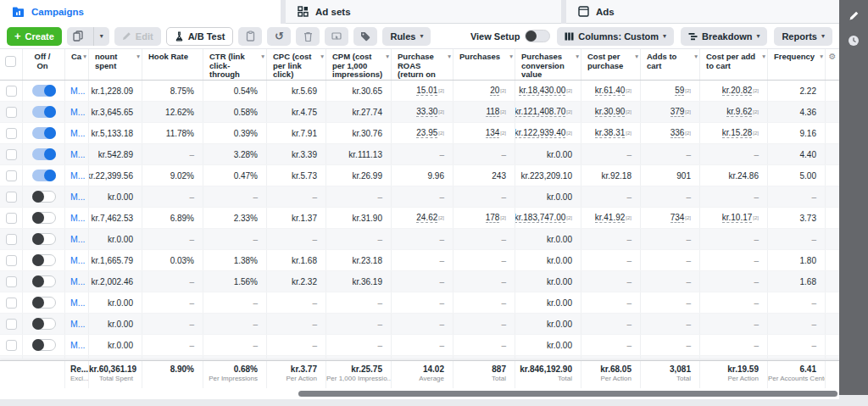 The image size is (868, 406). What do you see at coordinates (102, 36) in the screenshot?
I see `duplicate-dropdown-button: ▾` at bounding box center [102, 36].